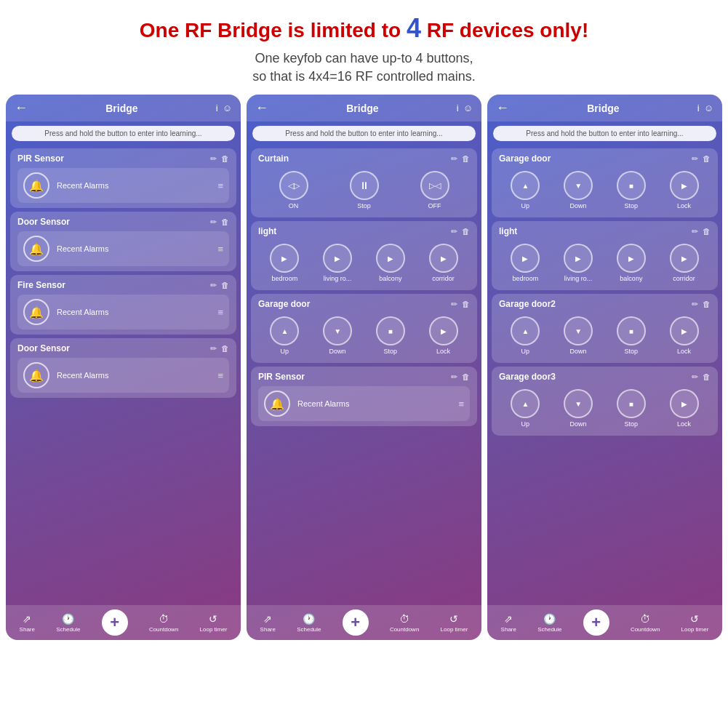  What do you see at coordinates (708, 108) in the screenshot?
I see `menu-3-icon: ☺` at bounding box center [708, 108].